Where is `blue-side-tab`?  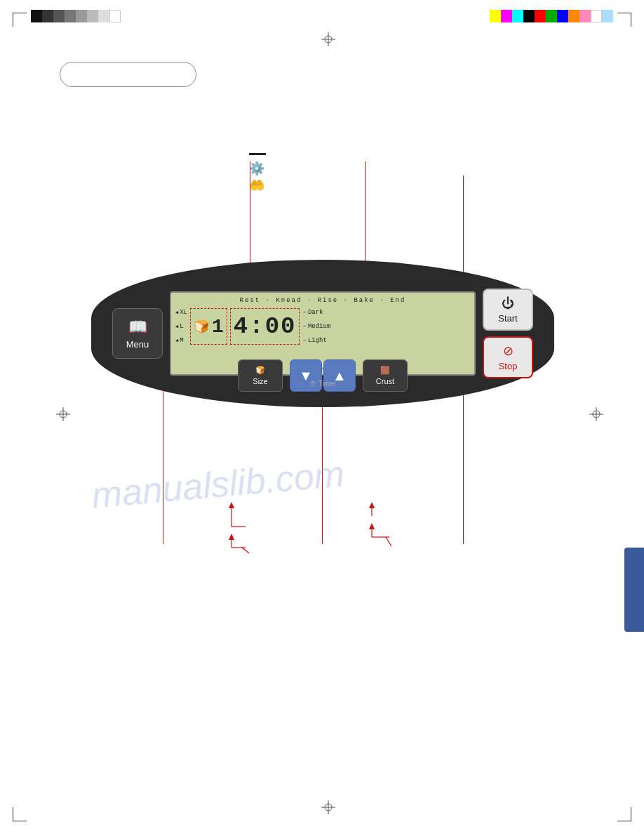 blue-side-tab is located at coordinates (634, 590).